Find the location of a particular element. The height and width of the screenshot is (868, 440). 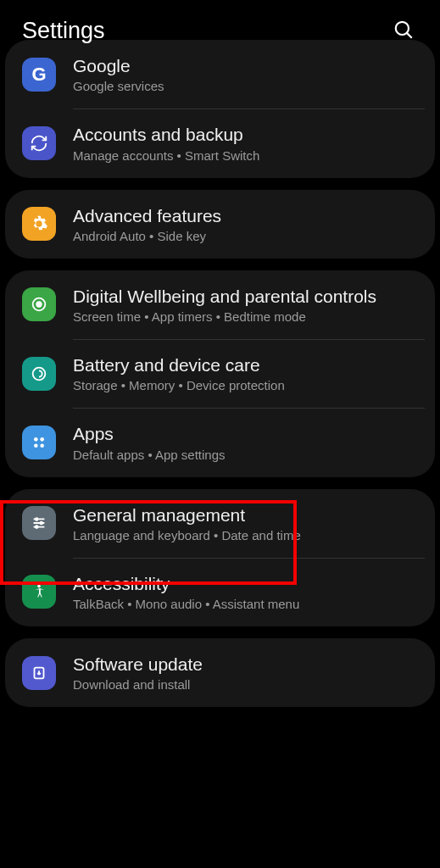

settings-item-software: Software update Download and install is located at coordinates (220, 673).